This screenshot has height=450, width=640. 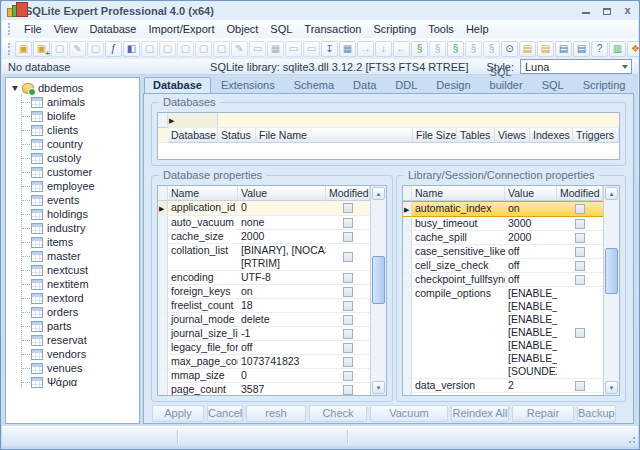 What do you see at coordinates (186, 49) in the screenshot?
I see `drop-table-icon: ▢` at bounding box center [186, 49].